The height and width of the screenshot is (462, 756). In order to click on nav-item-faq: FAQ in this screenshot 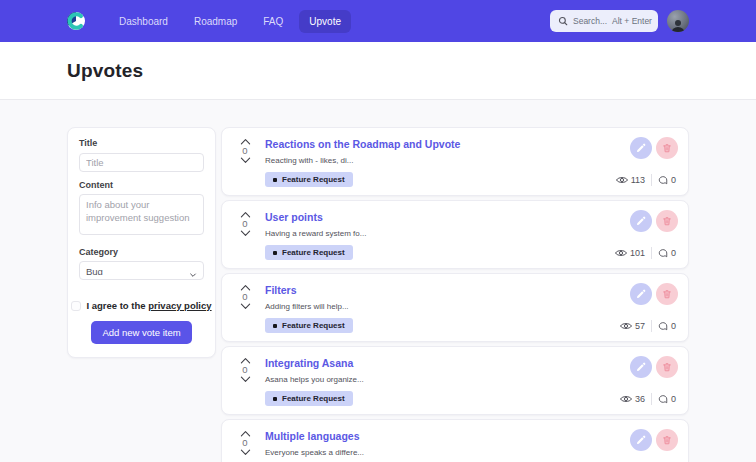, I will do `click(273, 22)`.